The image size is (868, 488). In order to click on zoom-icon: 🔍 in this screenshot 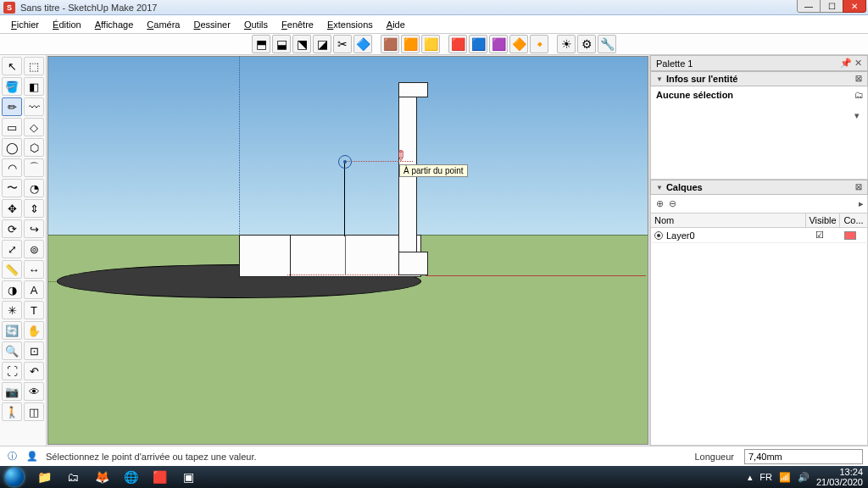, I will do `click(12, 351)`.